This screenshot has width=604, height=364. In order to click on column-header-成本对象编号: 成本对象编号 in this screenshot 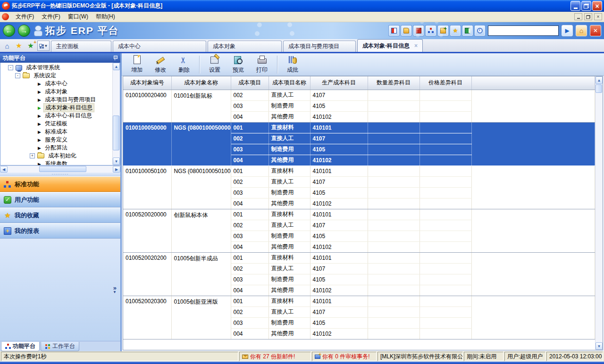, I will do `click(147, 83)`.